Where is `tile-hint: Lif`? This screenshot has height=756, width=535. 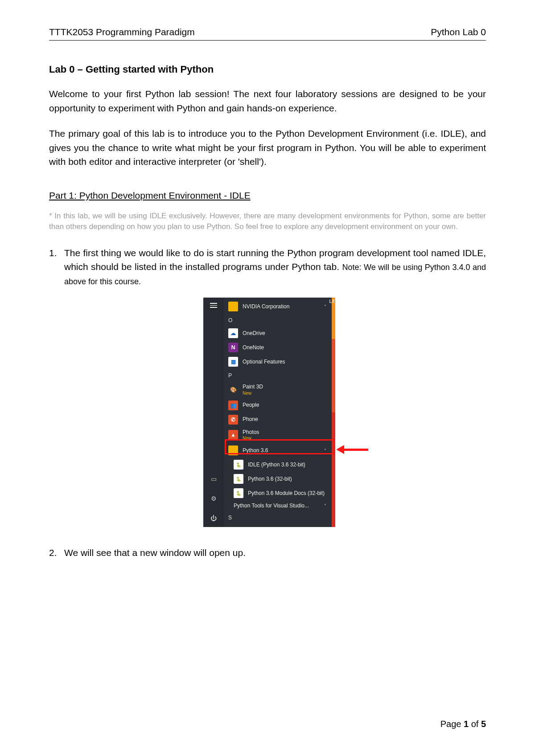 tile-hint: Lif is located at coordinates (332, 301).